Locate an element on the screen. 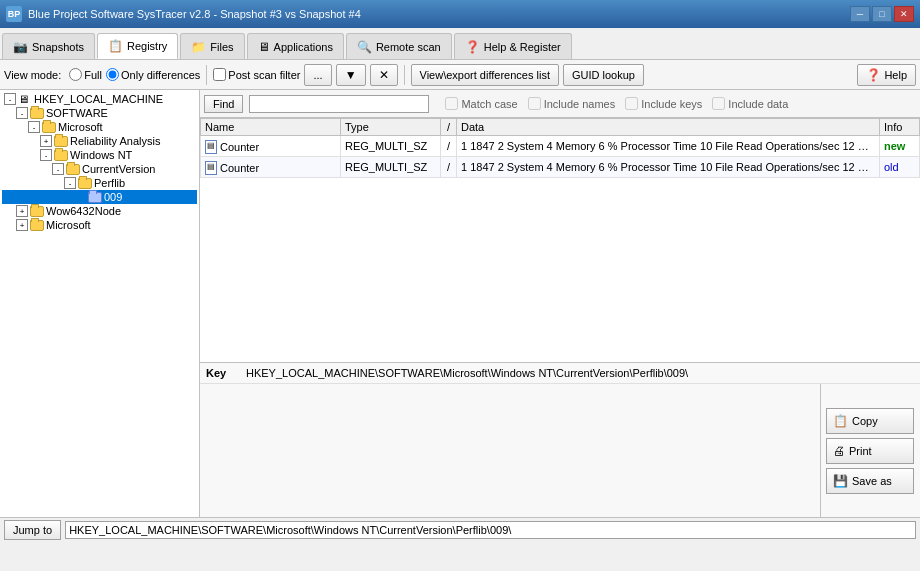  tree-item-wow6432: + Wow6432Node is located at coordinates (100, 211).